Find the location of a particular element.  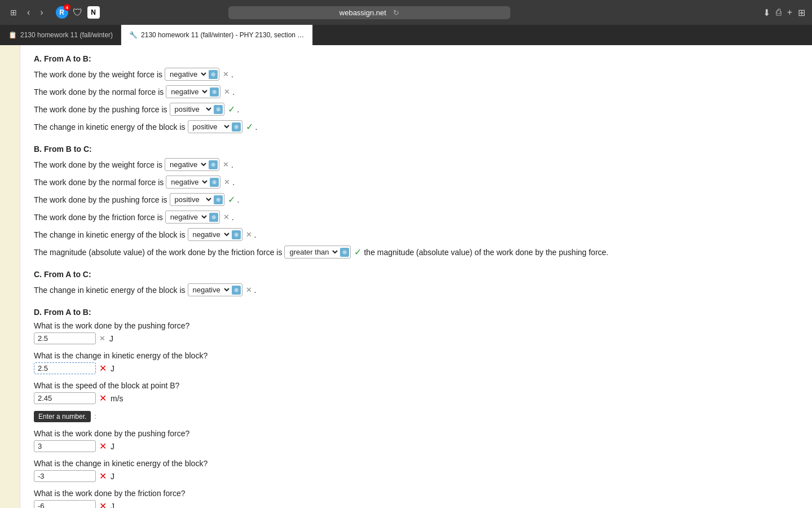

d-sub6: What is the work done by the friction fo… is located at coordinates (416, 498).